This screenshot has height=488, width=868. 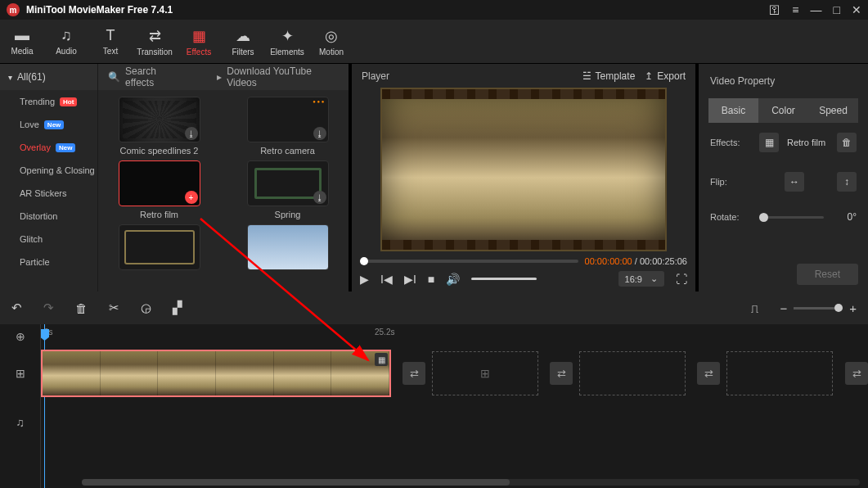 I want to click on tab-speed: Speed, so click(x=833, y=111).